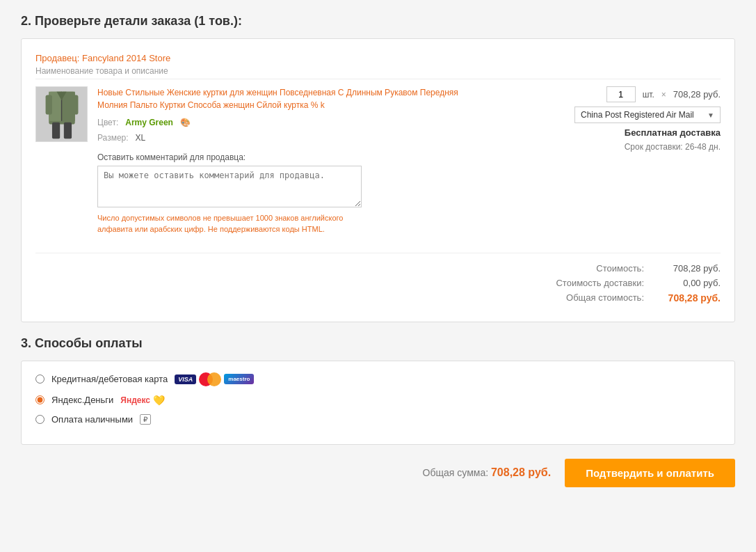 This screenshot has height=552, width=756. What do you see at coordinates (711, 116) in the screenshot?
I see `chevron-down-icon: ▼` at bounding box center [711, 116].